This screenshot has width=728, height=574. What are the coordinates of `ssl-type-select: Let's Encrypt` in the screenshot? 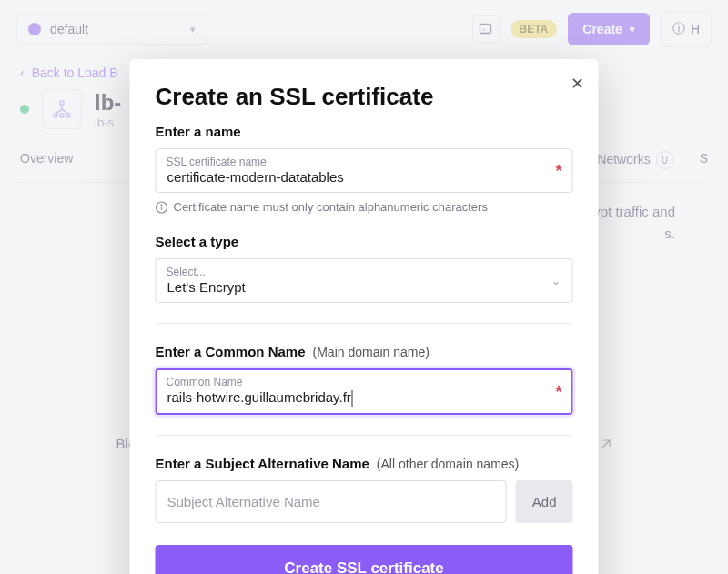 It's located at (364, 280).